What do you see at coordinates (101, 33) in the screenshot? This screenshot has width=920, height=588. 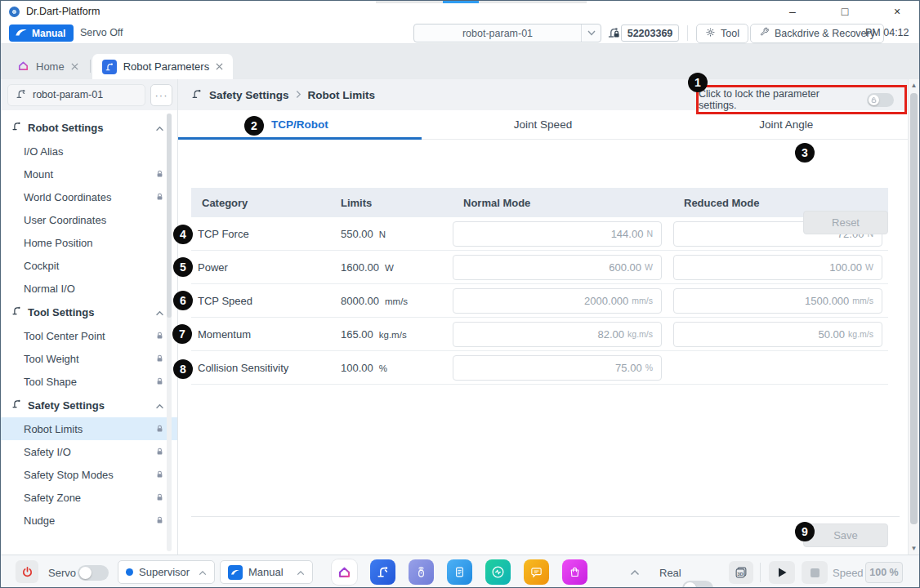 I see `servo-status-text: Servo Off` at bounding box center [101, 33].